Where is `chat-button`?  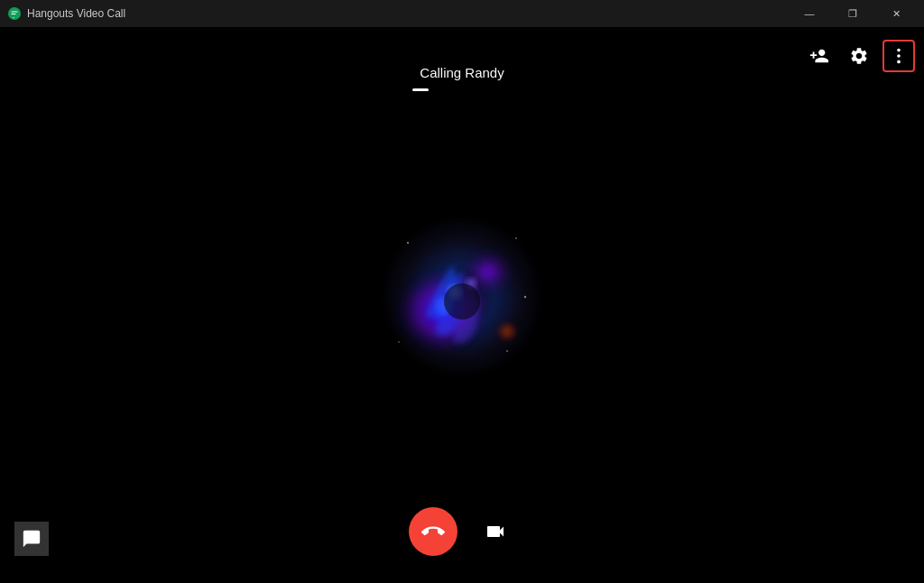
chat-button is located at coordinates (32, 539).